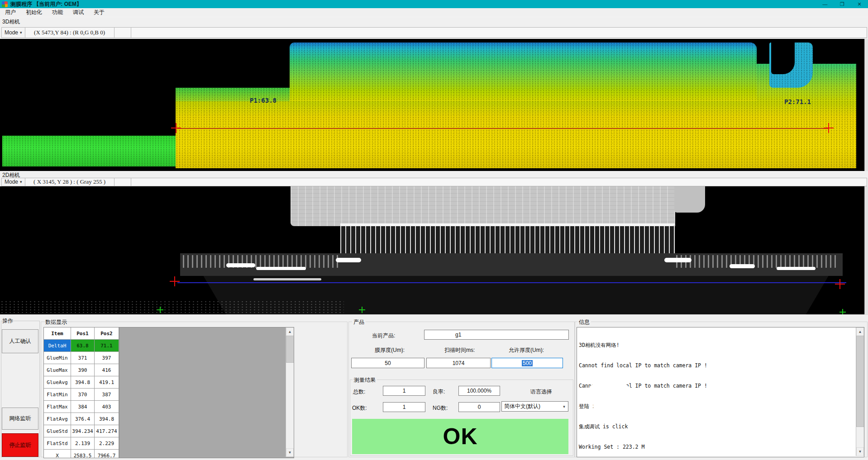  Describe the element at coordinates (499, 182) in the screenshot. I see `camera2d-status-fill` at that location.